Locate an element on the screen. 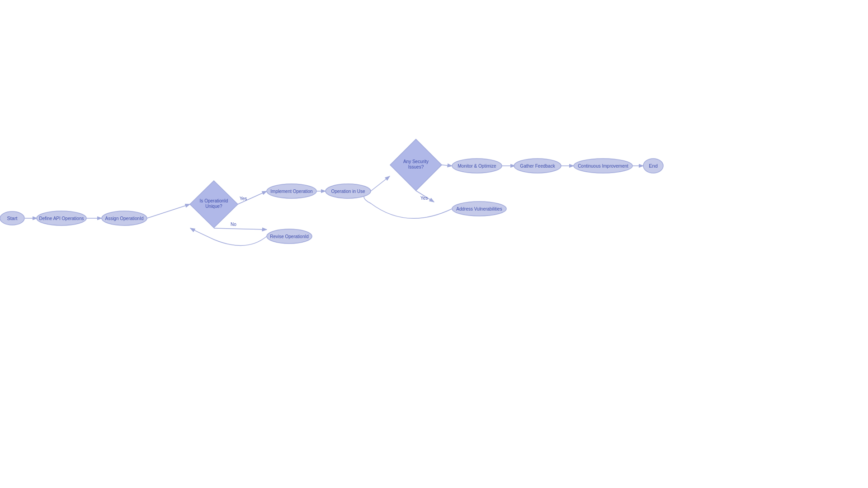 The height and width of the screenshot is (488, 868). edge-revise-isunique is located at coordinates (229, 237).